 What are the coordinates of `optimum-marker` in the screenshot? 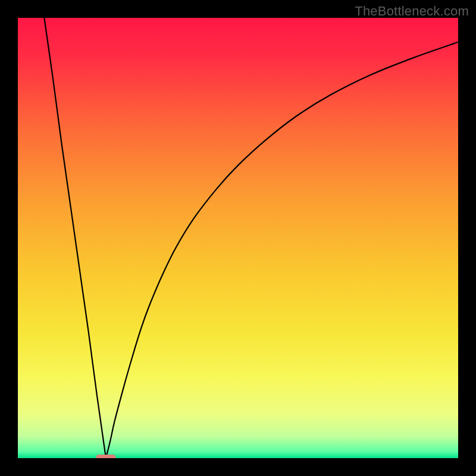 It's located at (106, 456).